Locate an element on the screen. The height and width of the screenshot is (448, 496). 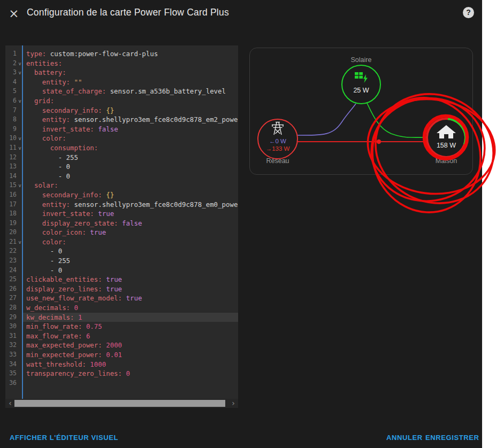
solar-node-value: 25 W is located at coordinates (361, 90).